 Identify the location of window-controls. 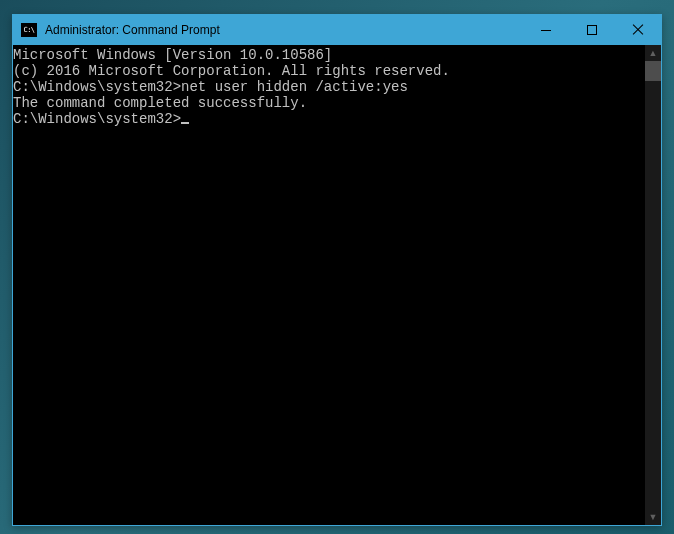
(592, 30).